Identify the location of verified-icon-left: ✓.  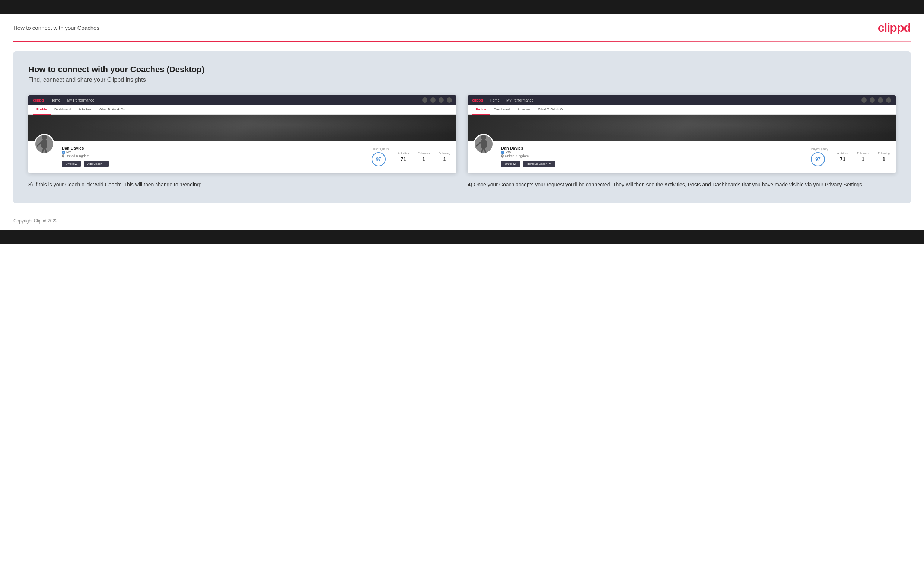
(63, 153).